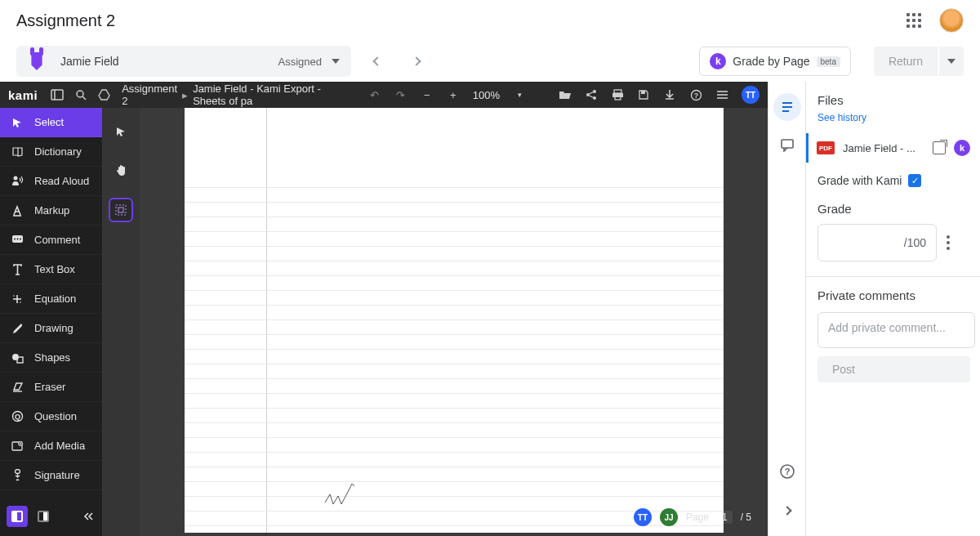 The width and height of the screenshot is (980, 536). Describe the element at coordinates (51, 211) in the screenshot. I see `tool-markup: Markup` at that location.